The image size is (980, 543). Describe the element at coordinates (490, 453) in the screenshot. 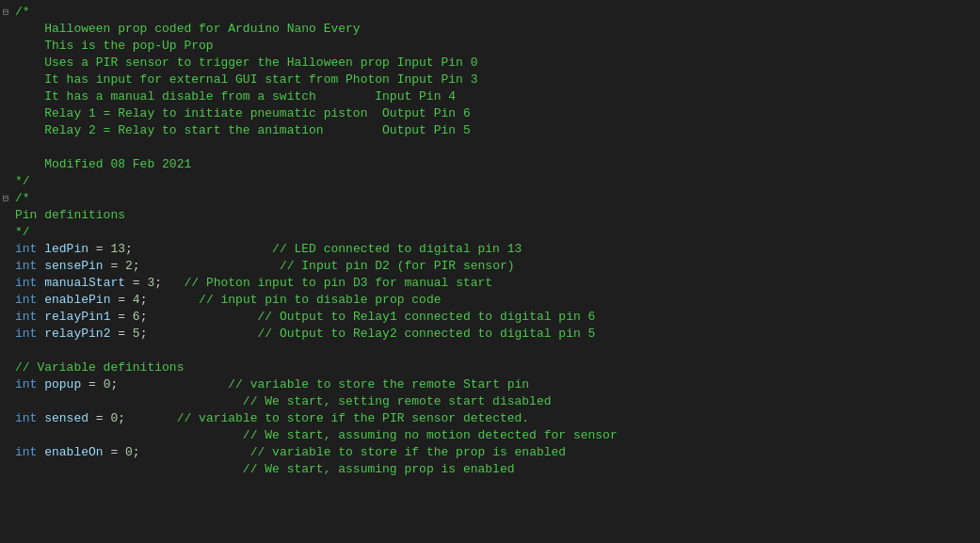

I see `code-line: int enableOn = 0; // variable to store i…` at that location.